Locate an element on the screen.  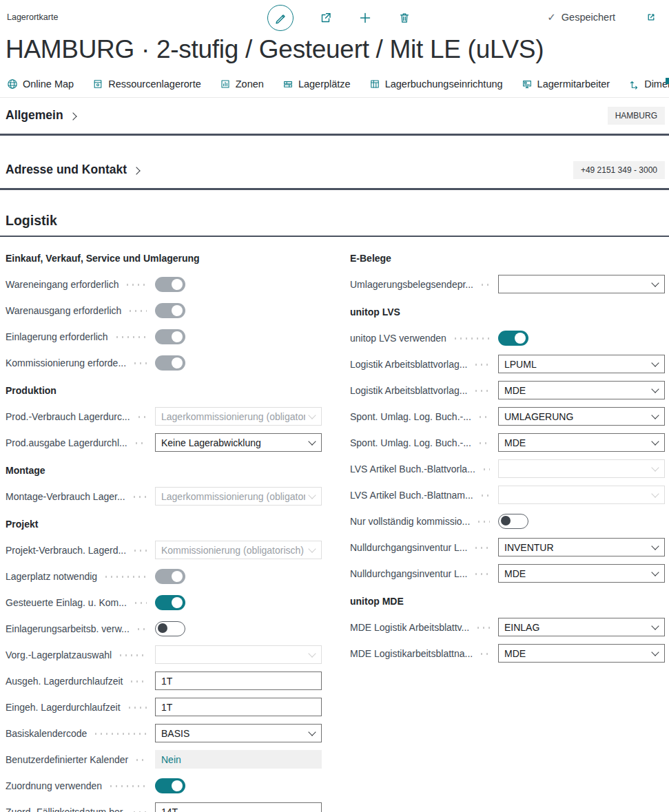
field-label-logistik-arbeitsblattvorlag-2: Logistik Arbeitsblattvorlag... is located at coordinates (409, 391).